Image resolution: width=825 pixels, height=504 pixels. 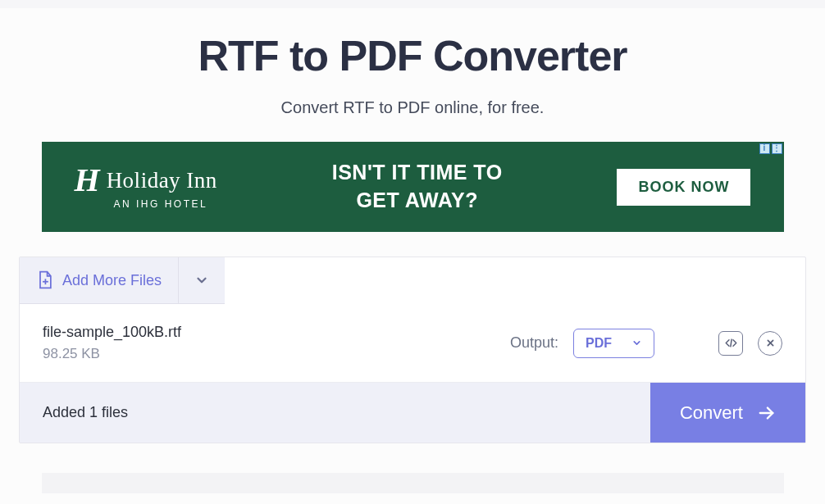 I want to click on ad-cta-button: BOOK NOW, so click(x=684, y=187).